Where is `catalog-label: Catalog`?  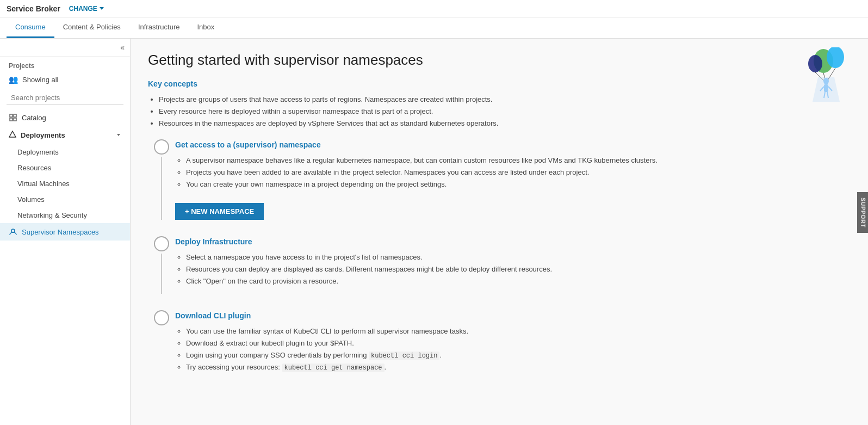
catalog-label: Catalog is located at coordinates (34, 118).